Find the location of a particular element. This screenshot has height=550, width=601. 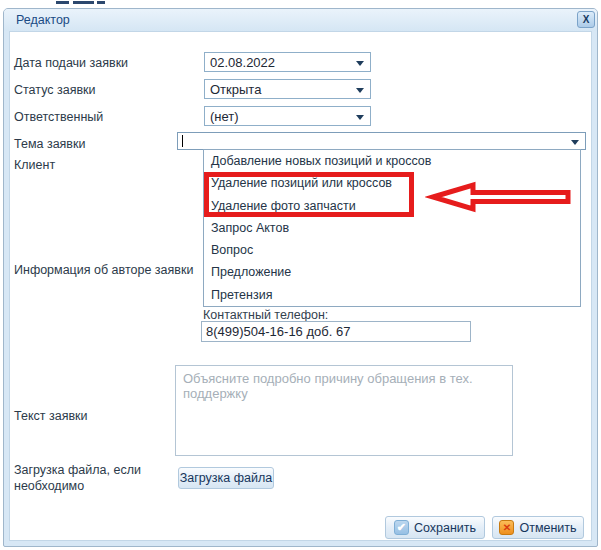

dropdown-item-request-acts: Запрос Актов is located at coordinates (392, 228).